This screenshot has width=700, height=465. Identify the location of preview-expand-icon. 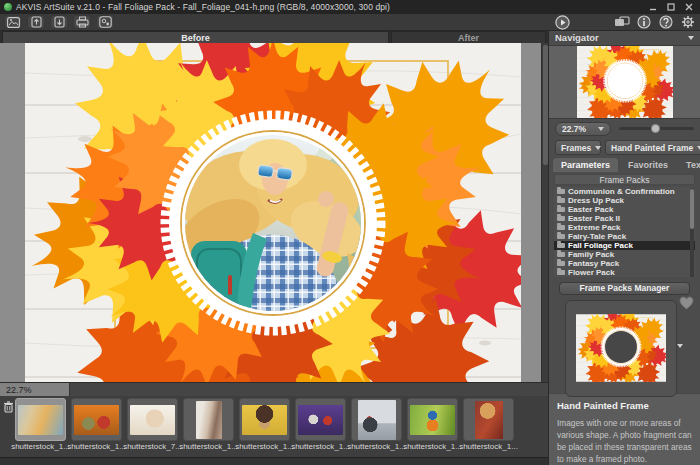
(680, 346).